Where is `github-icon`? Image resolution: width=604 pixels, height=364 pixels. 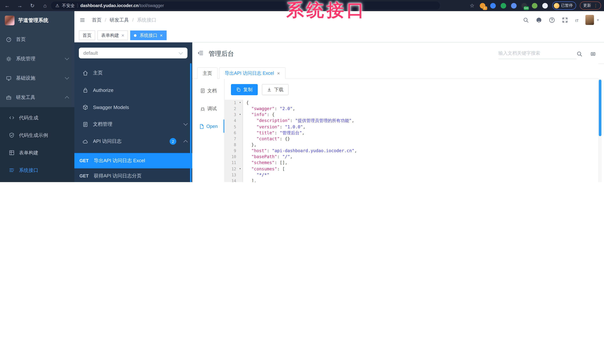 github-icon is located at coordinates (539, 20).